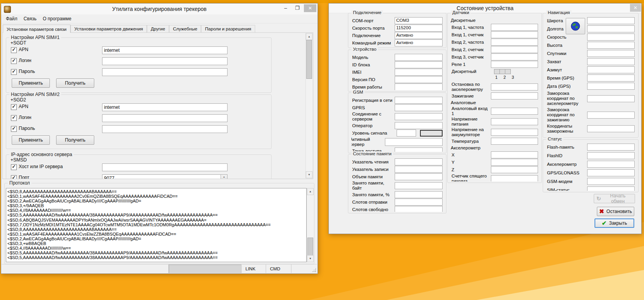 This screenshot has height=300, width=644. I want to click on status-row: GPS/GLONASS, so click(591, 173).